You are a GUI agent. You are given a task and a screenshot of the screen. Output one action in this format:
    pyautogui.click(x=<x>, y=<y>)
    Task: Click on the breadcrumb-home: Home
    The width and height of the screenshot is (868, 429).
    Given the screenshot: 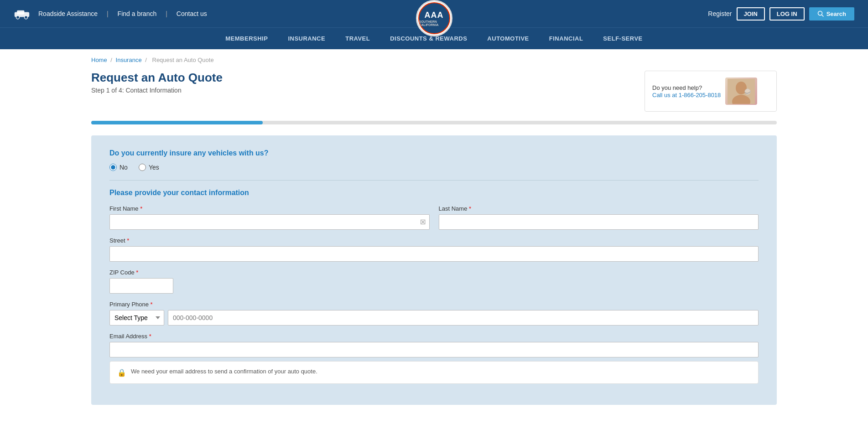 What is the action you would take?
    pyautogui.click(x=99, y=60)
    